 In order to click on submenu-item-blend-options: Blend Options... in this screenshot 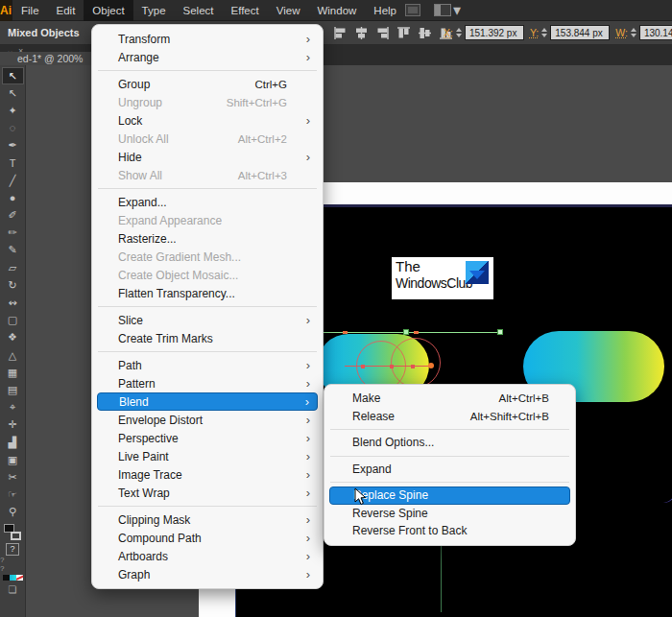, I will do `click(449, 443)`.